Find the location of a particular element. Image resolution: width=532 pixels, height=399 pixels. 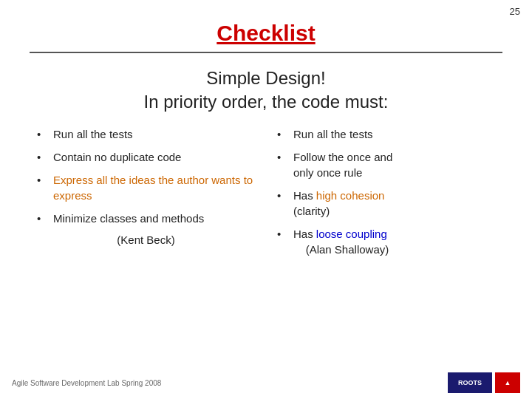

slide-title: Checklist is located at coordinates (266, 33).